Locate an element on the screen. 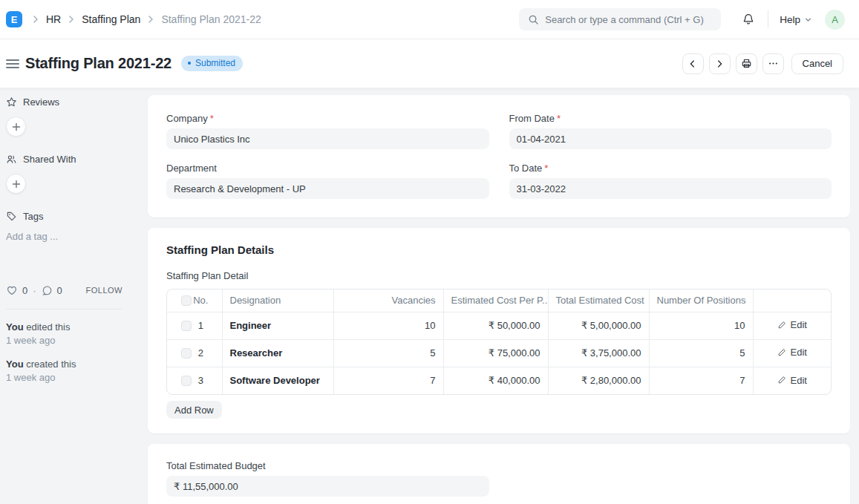  sidebar-tags-heading: Tags is located at coordinates (64, 217).